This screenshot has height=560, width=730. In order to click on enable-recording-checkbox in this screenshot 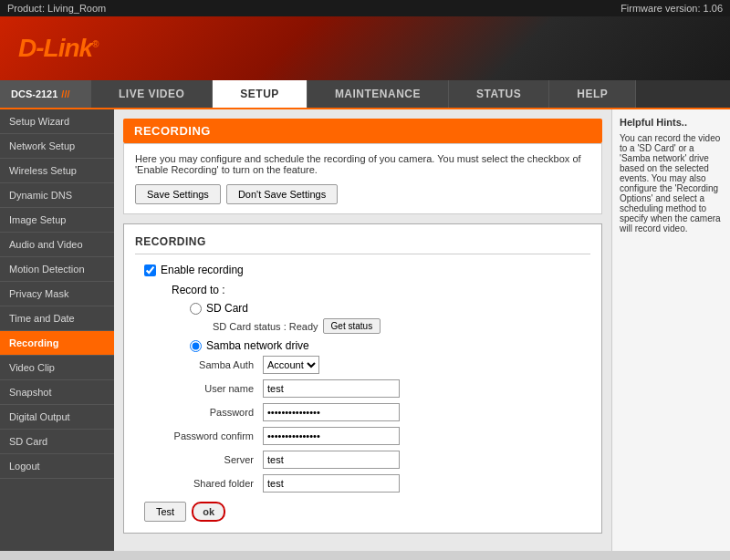, I will do `click(150, 270)`.